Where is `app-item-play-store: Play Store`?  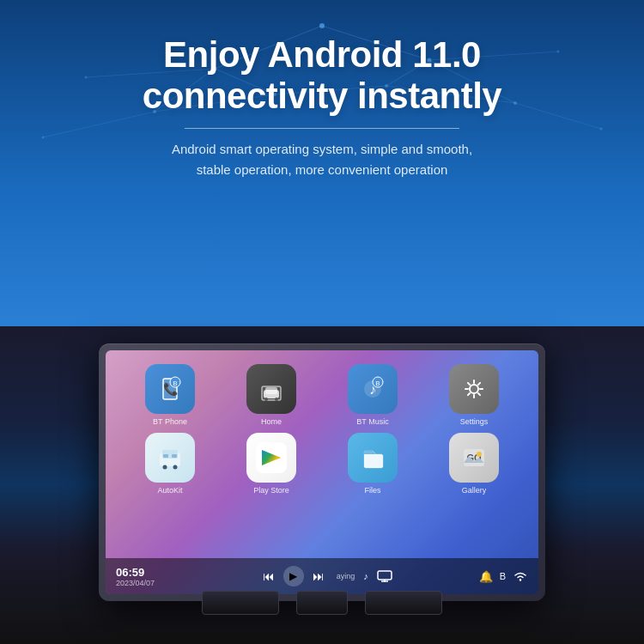 app-item-play-store: Play Store is located at coordinates (271, 464).